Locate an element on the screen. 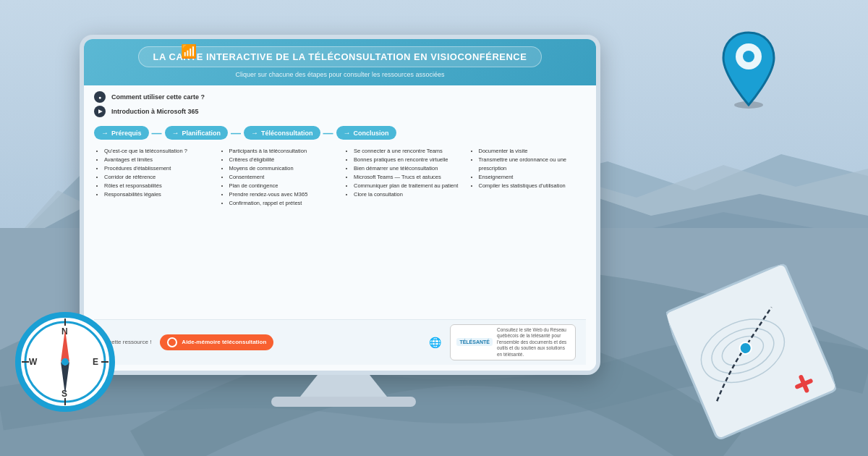  step-label-3: Téléconsultation is located at coordinates (287, 133).